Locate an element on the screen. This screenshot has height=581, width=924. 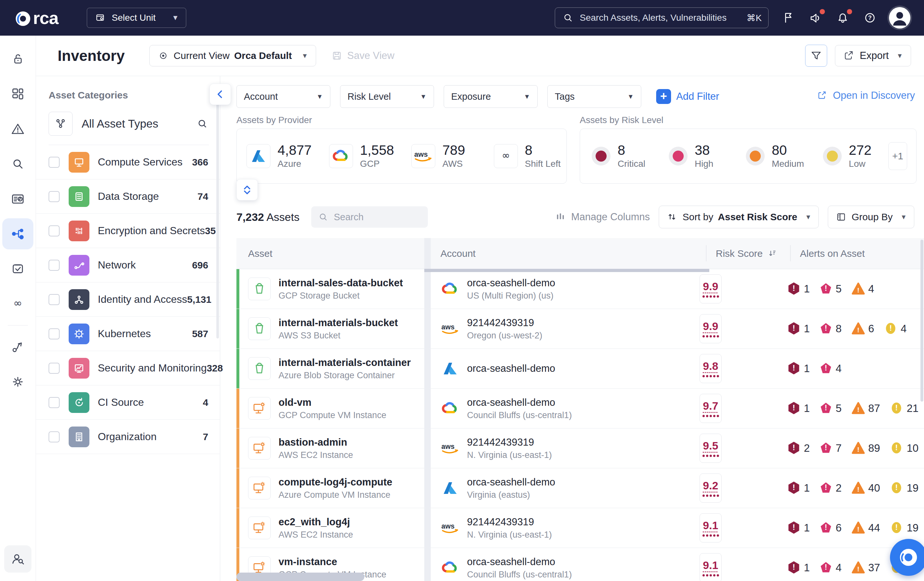
rail-item-dashboard is located at coordinates (18, 94).